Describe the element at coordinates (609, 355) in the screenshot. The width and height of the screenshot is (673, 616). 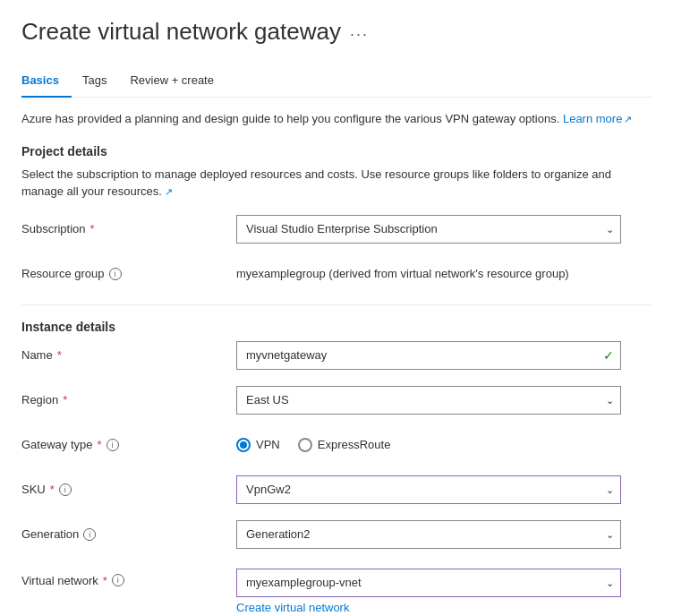
I see `name-check-icon: ✓` at that location.